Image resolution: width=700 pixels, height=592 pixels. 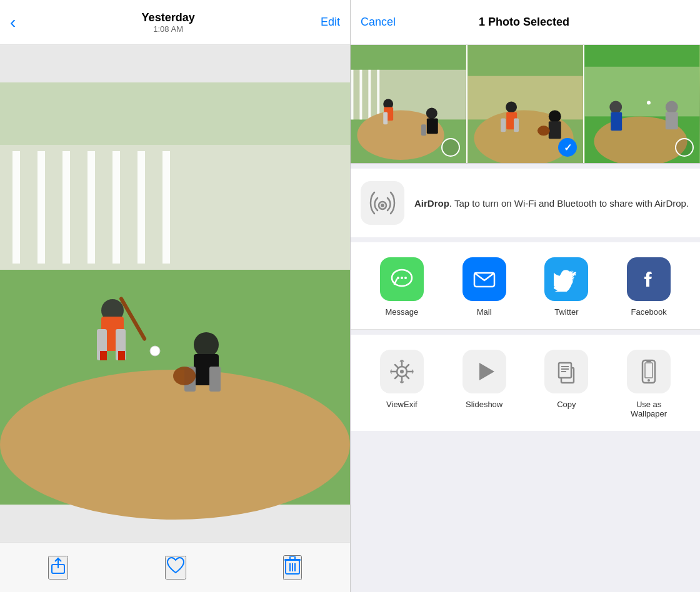 What do you see at coordinates (524, 22) in the screenshot?
I see `photo-selected-title: 1 Photo Selected` at bounding box center [524, 22].